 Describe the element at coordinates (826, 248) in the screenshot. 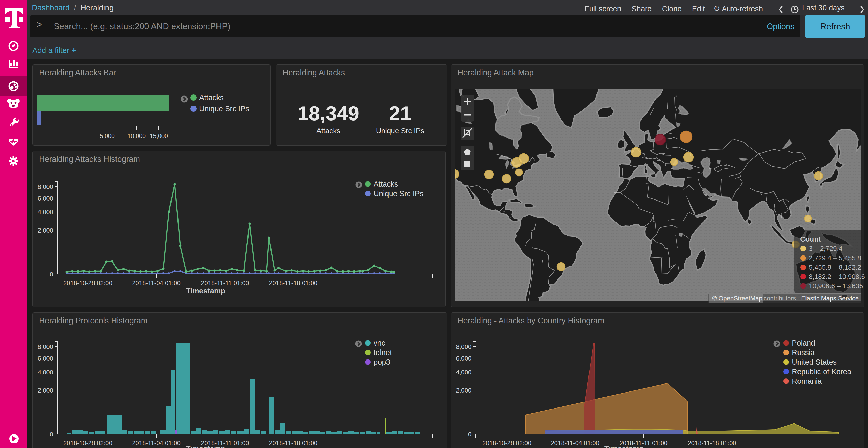

I see `svg-text: 3 – 2,729.4` at that location.